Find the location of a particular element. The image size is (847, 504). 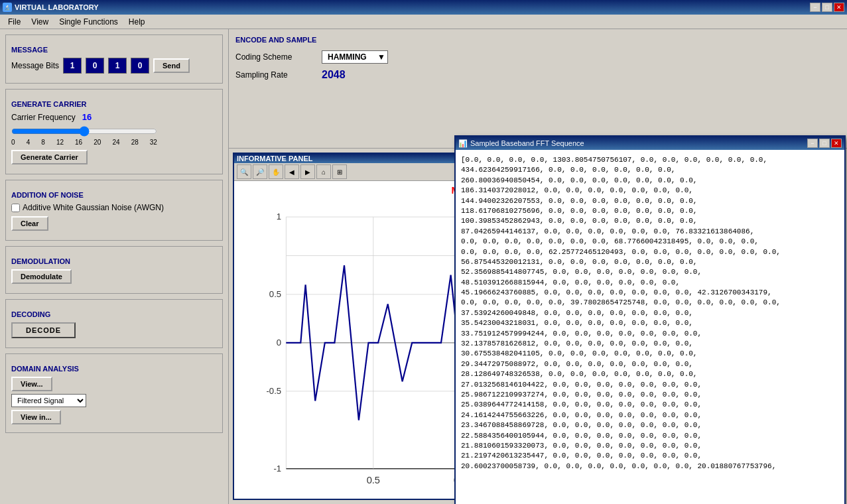

fft-title-bar: 📊 Sampled Baseband FFT Sequence − □ ✕ is located at coordinates (650, 143).